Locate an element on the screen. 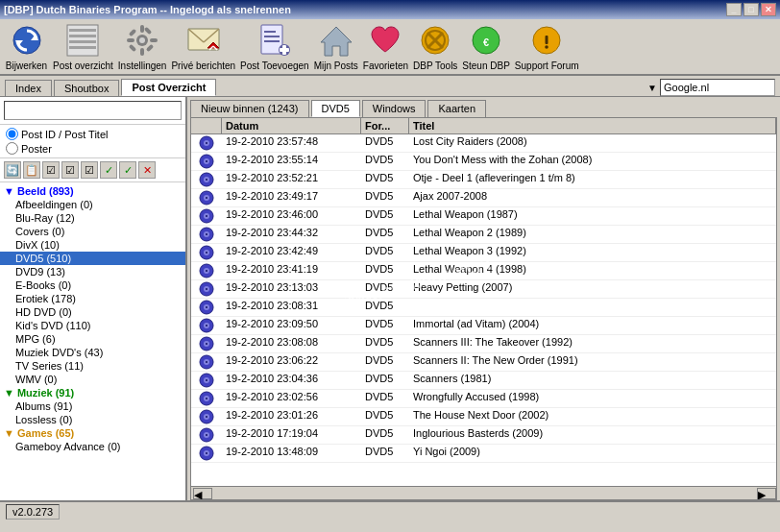 This screenshot has width=780, height=532. table-row: 19-2-2010 23:08:31 DVD5 is located at coordinates (484, 307).